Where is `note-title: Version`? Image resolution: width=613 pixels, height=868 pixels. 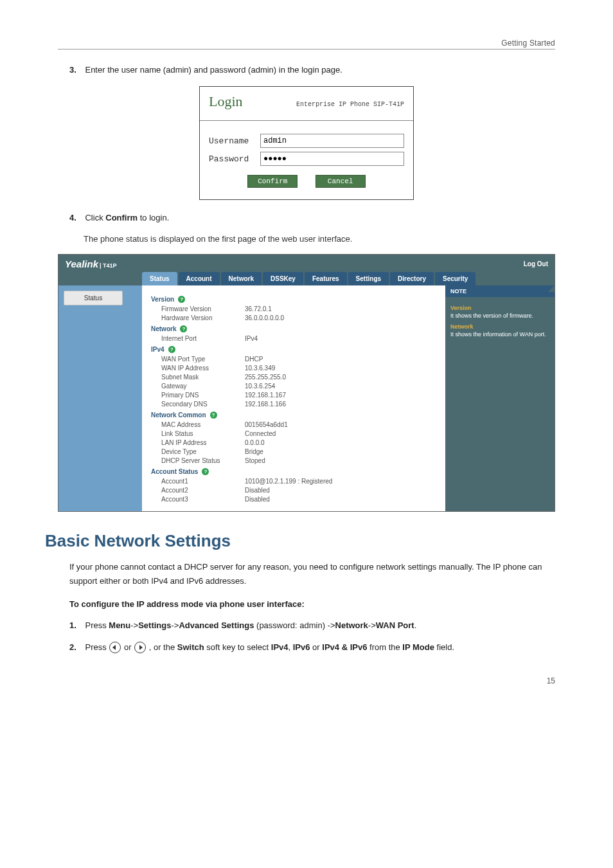
note-title: Version is located at coordinates (500, 309).